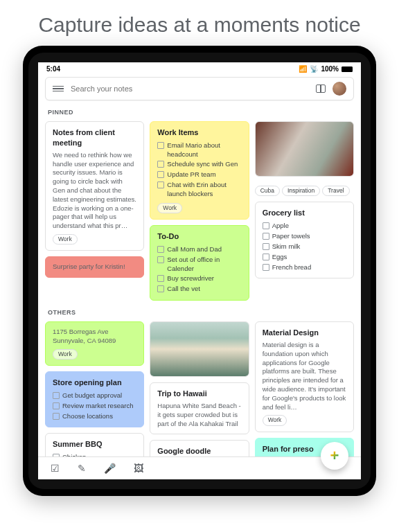 The height and width of the screenshot is (532, 399). Describe the element at coordinates (326, 69) in the screenshot. I see `status-indicators: 📶 📡 100%` at that location.